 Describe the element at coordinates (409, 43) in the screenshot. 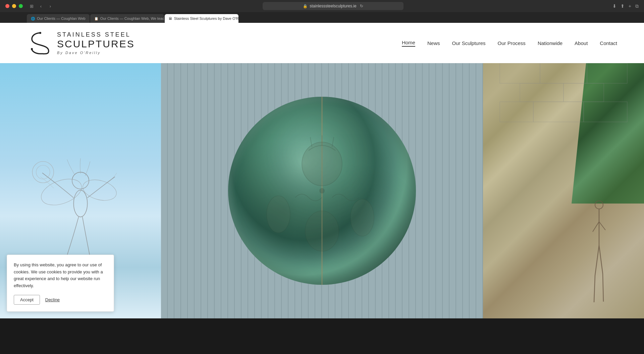

I see `nav-home: Home` at that location.